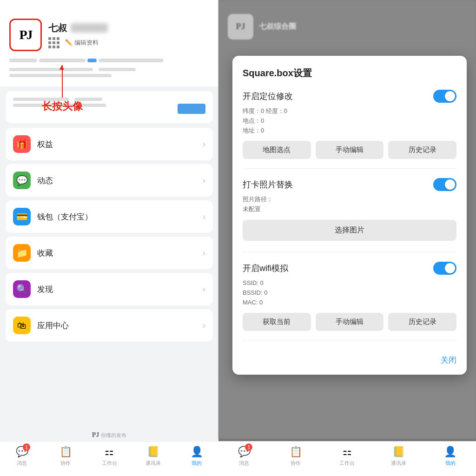  Describe the element at coordinates (22, 289) in the screenshot. I see `faxian-icon: 🔍` at that location.